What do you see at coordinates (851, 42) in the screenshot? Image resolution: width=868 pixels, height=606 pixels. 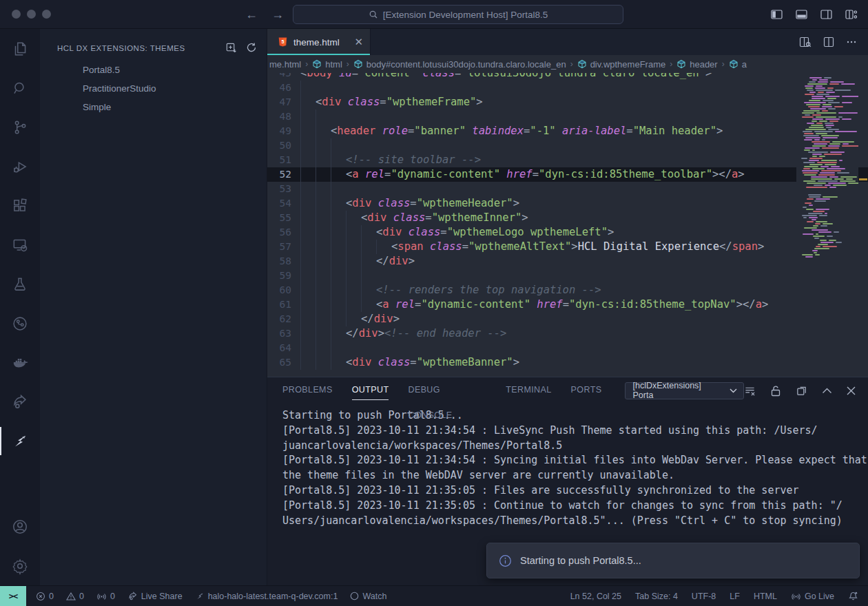 I see `more-actions-icon` at bounding box center [851, 42].